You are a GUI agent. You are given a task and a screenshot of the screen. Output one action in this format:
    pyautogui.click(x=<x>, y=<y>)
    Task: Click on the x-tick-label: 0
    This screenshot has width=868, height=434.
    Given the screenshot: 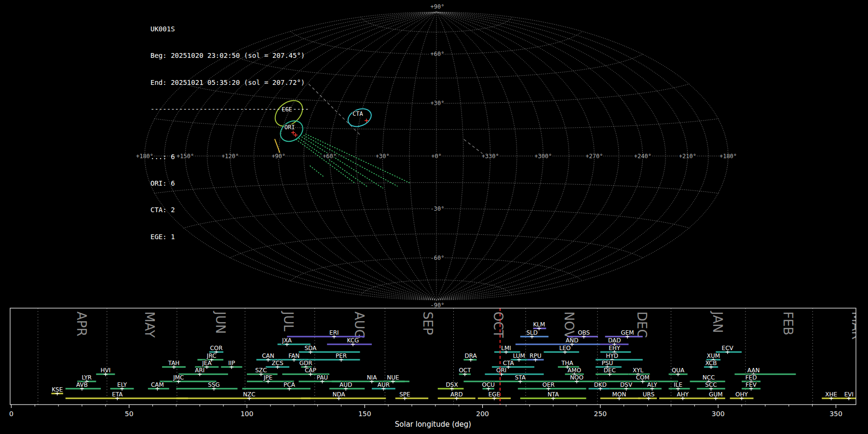 What is the action you would take?
    pyautogui.click(x=12, y=414)
    